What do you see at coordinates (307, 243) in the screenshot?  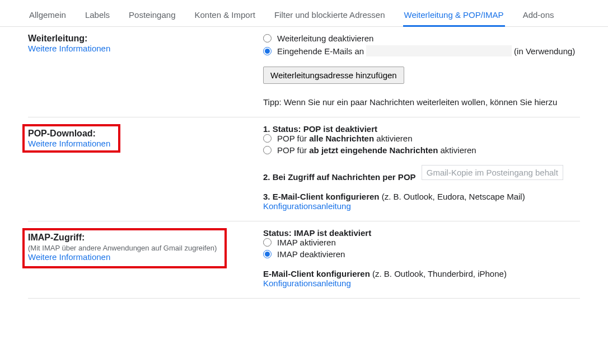 I see `imap-enable-label: IMAP aktivieren` at bounding box center [307, 243].